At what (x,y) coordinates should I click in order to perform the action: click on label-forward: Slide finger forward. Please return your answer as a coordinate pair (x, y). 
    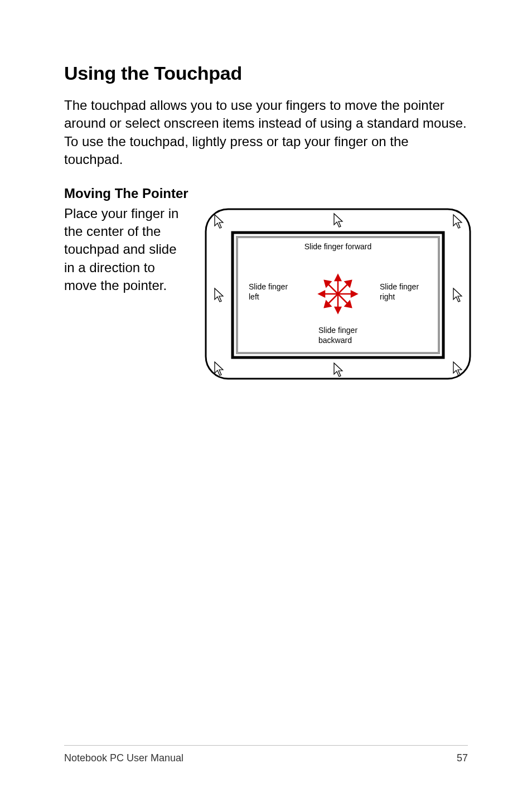
    Looking at the image, I should click on (338, 247).